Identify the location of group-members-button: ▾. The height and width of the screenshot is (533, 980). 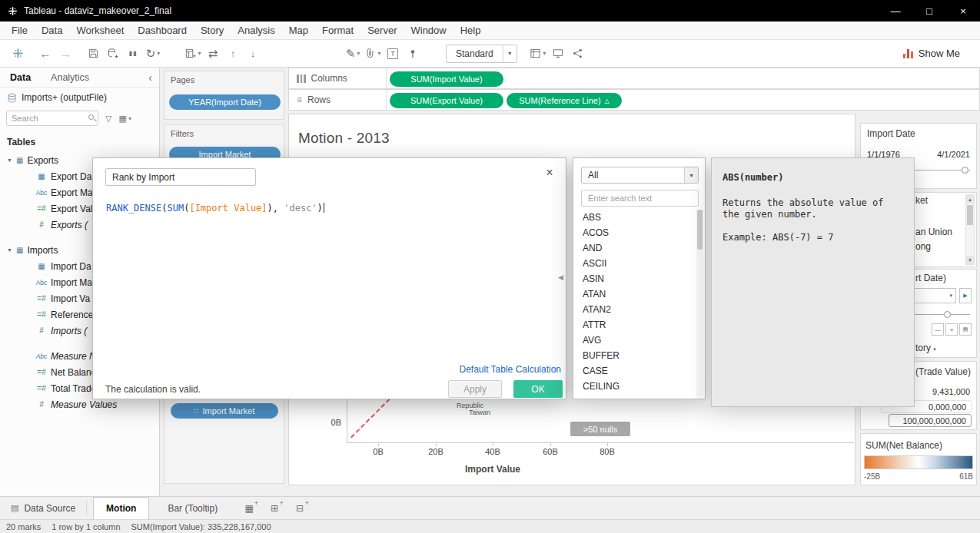
(373, 54).